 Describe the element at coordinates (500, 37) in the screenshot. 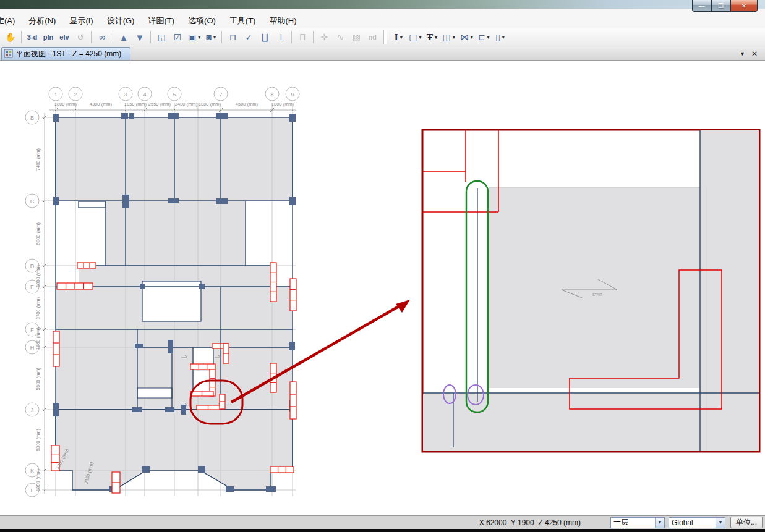

I see `section-wall-button: ▯▾` at that location.